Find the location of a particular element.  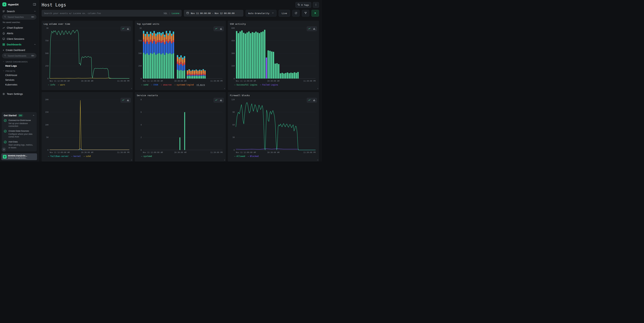

get-started-items: Connect to ClickHouseSet up your databas… is located at coordinates (19, 134).